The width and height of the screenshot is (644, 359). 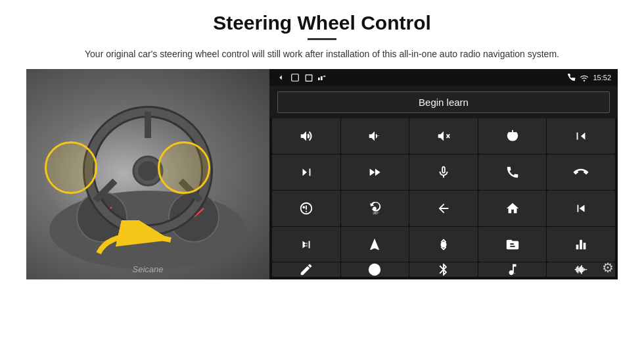 I want to click on signal-icon, so click(x=323, y=78).